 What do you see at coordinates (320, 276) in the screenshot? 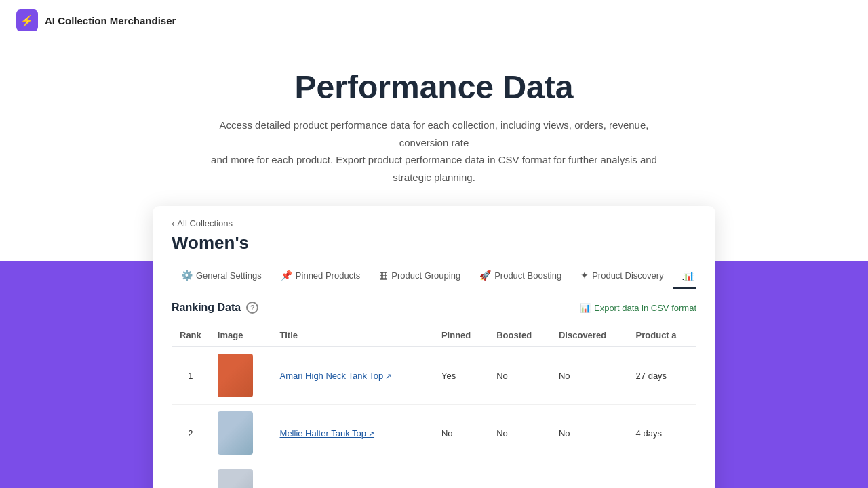
I see `tab-pinned-products: 📌 Pinned Products` at bounding box center [320, 276].